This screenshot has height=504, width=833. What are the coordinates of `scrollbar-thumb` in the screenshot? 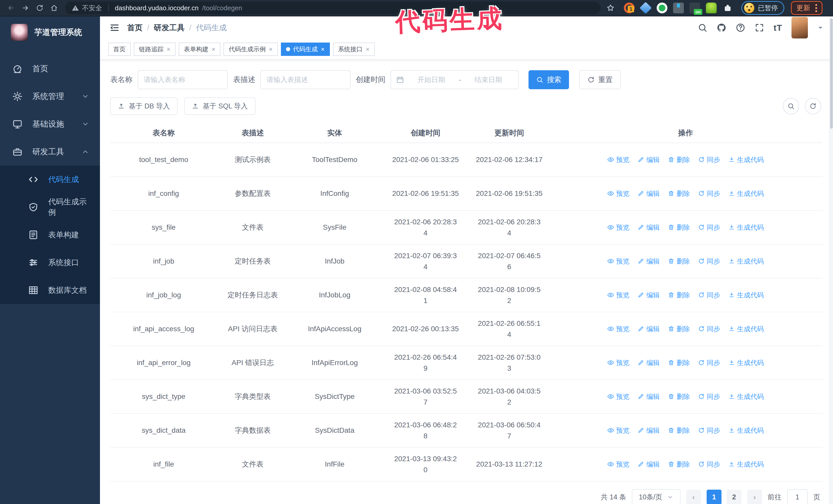 It's located at (832, 74).